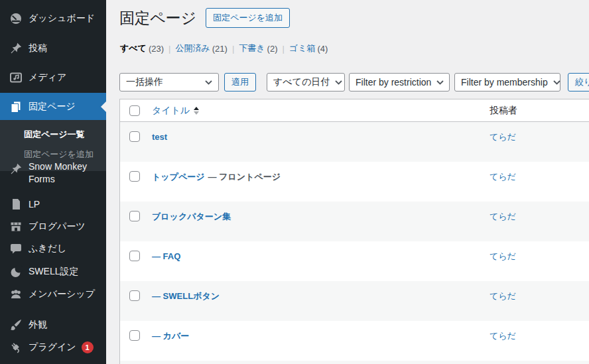  I want to click on apply-button: 適用, so click(240, 82).